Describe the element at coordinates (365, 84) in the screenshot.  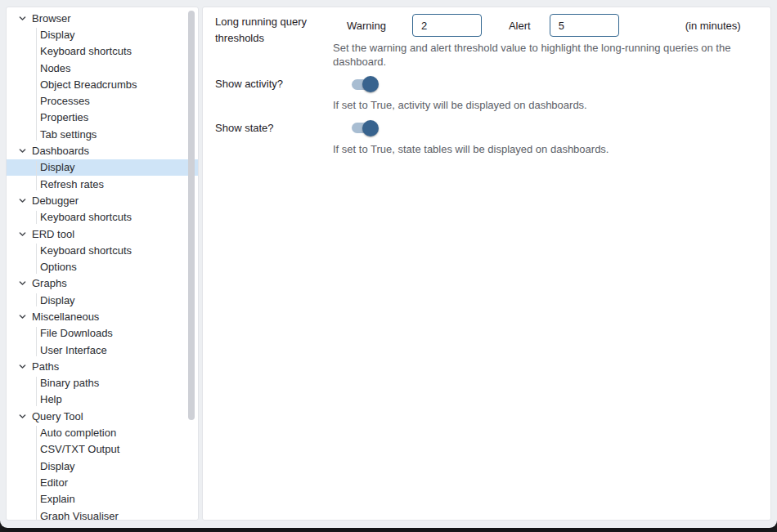
I see `show-activity-toggle` at that location.